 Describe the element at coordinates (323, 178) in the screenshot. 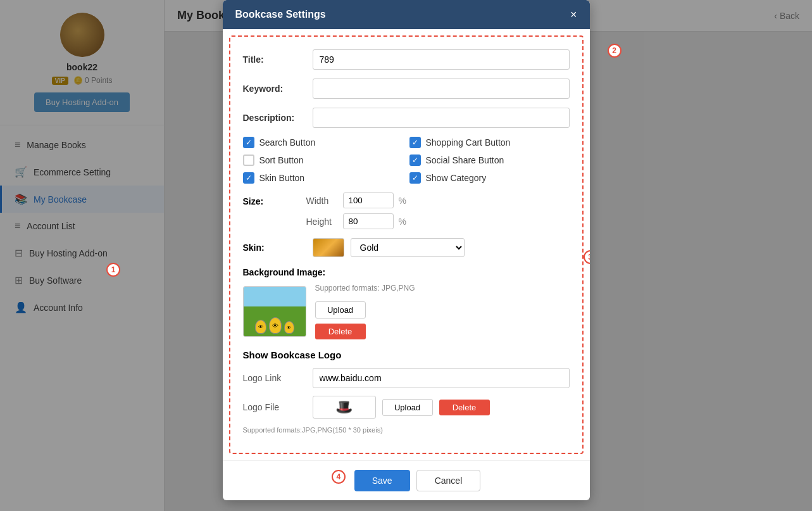

I see `skin-button-checkbox-item: ✓ Skin Button` at that location.